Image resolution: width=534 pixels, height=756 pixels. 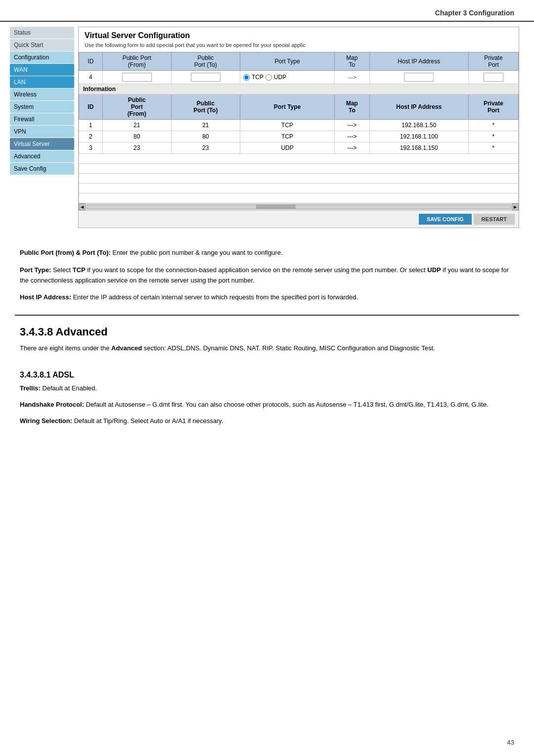 I want to click on sidebar: Status Quick Start Configuration WAN LAN…, so click(x=42, y=128).